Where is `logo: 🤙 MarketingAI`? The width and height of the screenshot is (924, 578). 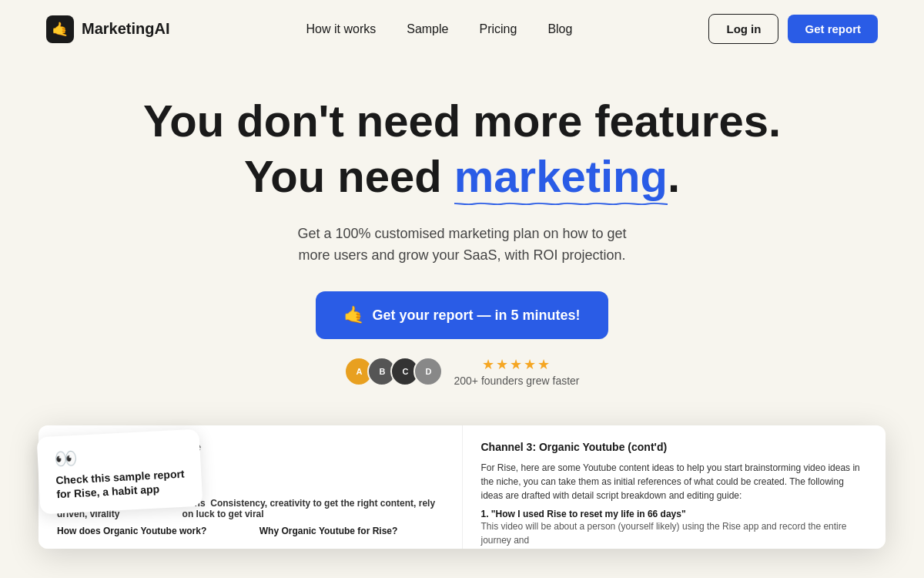 logo: 🤙 MarketingAI is located at coordinates (108, 29).